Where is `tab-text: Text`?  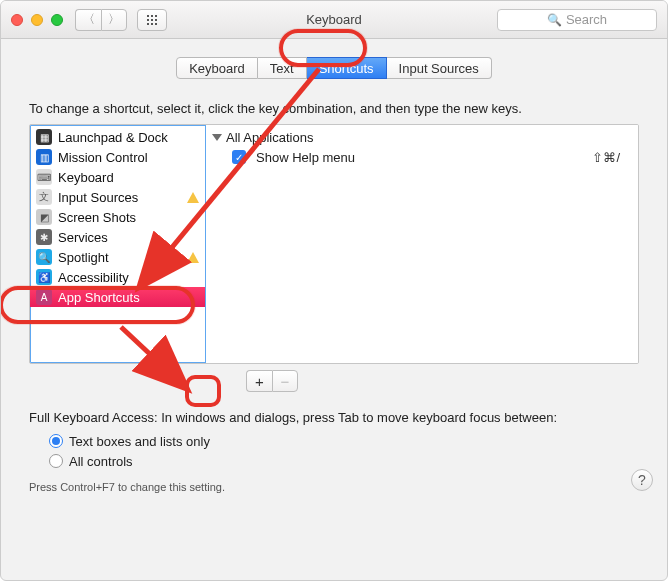 tab-text: Text is located at coordinates (282, 68).